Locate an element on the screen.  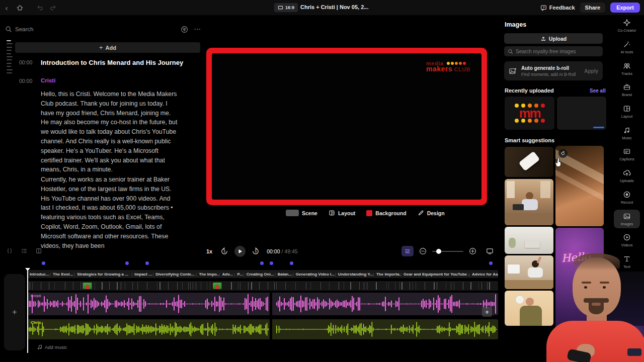
royalty-free-search is located at coordinates (553, 51).